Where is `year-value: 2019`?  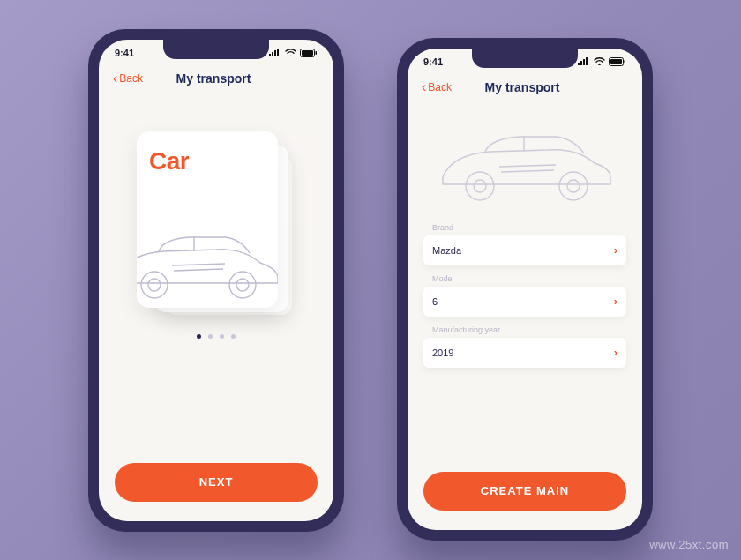
year-value: 2019 is located at coordinates (443, 353).